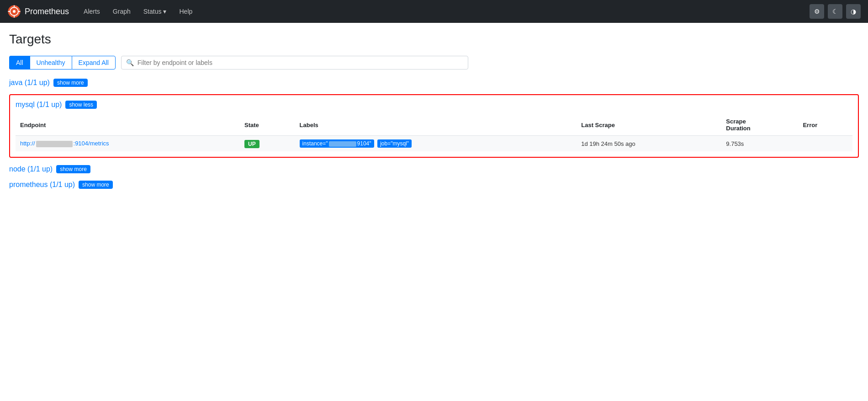 This screenshot has width=868, height=401. What do you see at coordinates (295, 63) in the screenshot?
I see `search-wrapper: 🔍` at bounding box center [295, 63].